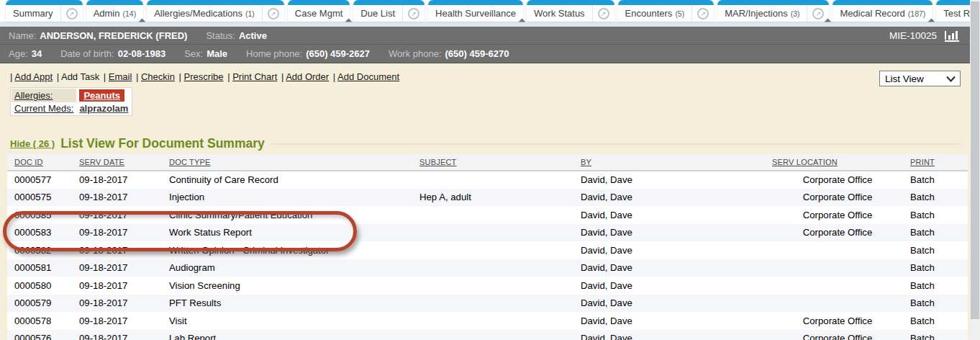 The height and width of the screenshot is (340, 980). Describe the element at coordinates (493, 197) in the screenshot. I see `cell-subject: Hep A, adult` at that location.